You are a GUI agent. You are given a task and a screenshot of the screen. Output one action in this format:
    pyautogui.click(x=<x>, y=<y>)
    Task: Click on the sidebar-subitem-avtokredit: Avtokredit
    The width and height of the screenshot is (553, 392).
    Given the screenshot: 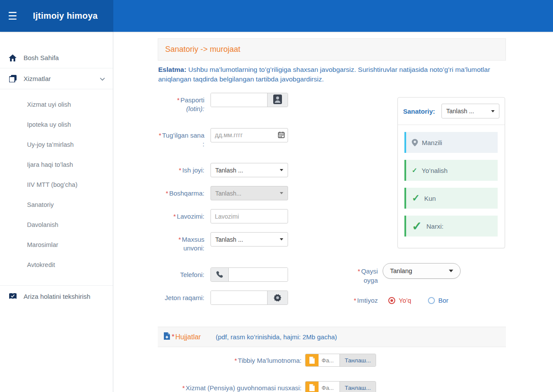 What is the action you would take?
    pyautogui.click(x=57, y=265)
    